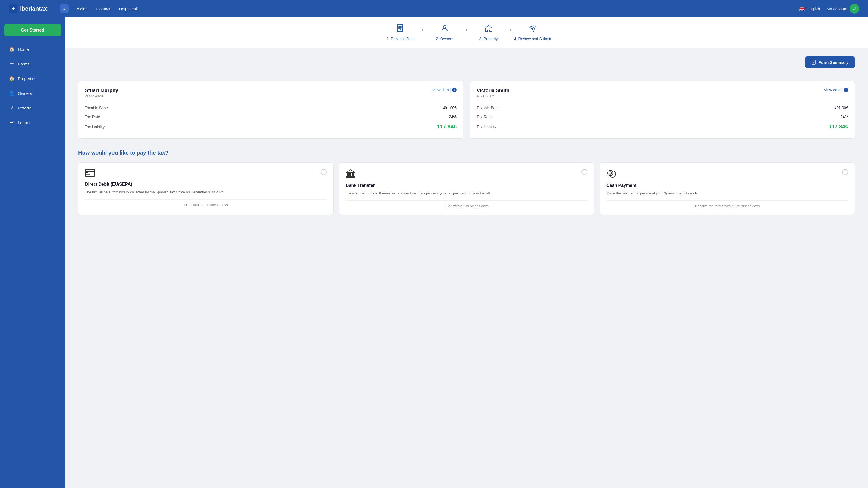  What do you see at coordinates (102, 90) in the screenshot?
I see `owner-0-name: Stuart Murphy` at bounding box center [102, 90].